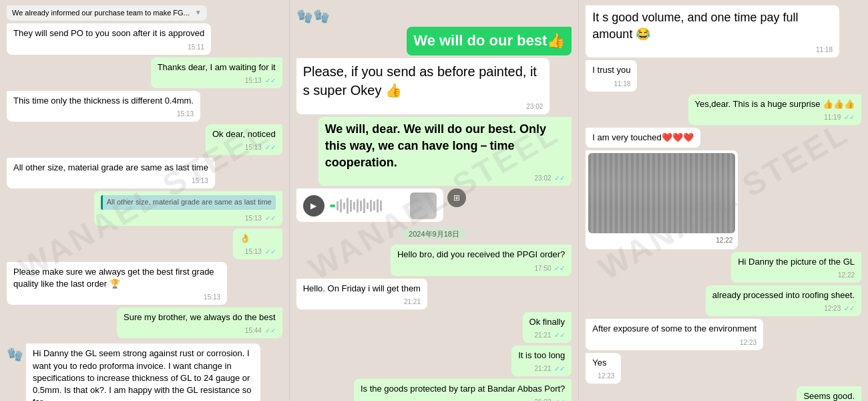  Describe the element at coordinates (784, 295) in the screenshot. I see `msg-text: already processed into roofing sheet.` at that location.